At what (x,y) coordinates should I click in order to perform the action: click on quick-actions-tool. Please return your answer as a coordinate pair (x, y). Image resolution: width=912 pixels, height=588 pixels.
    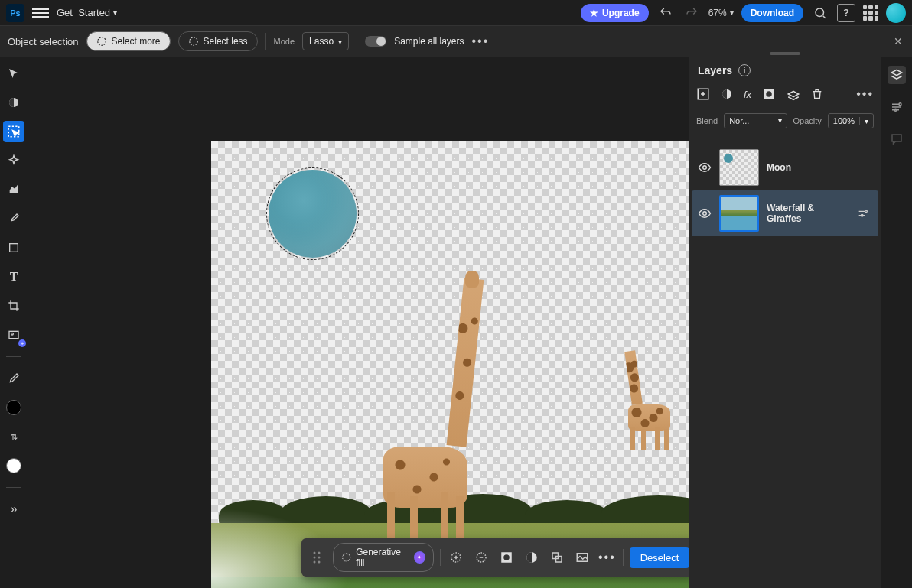
    Looking at the image, I should click on (14, 190).